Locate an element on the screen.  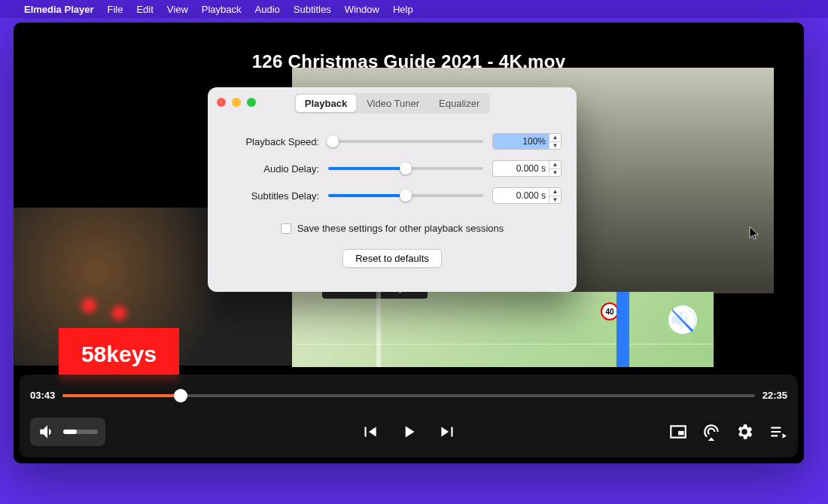
volume-slider is located at coordinates (81, 432).